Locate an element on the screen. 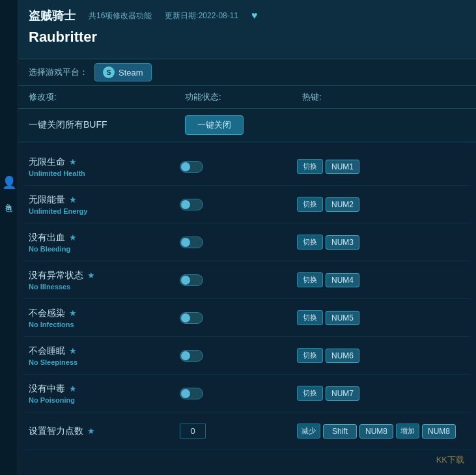  mod-name-col: 没有中毒 ★ No Poisoning is located at coordinates (104, 394).